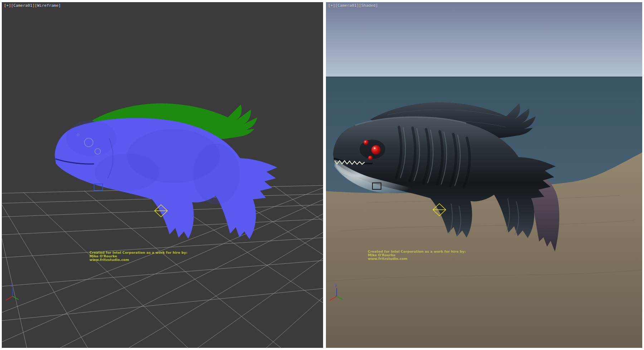 This screenshot has height=350, width=644. What do you see at coordinates (376, 150) in the screenshot?
I see `eye-large` at bounding box center [376, 150].